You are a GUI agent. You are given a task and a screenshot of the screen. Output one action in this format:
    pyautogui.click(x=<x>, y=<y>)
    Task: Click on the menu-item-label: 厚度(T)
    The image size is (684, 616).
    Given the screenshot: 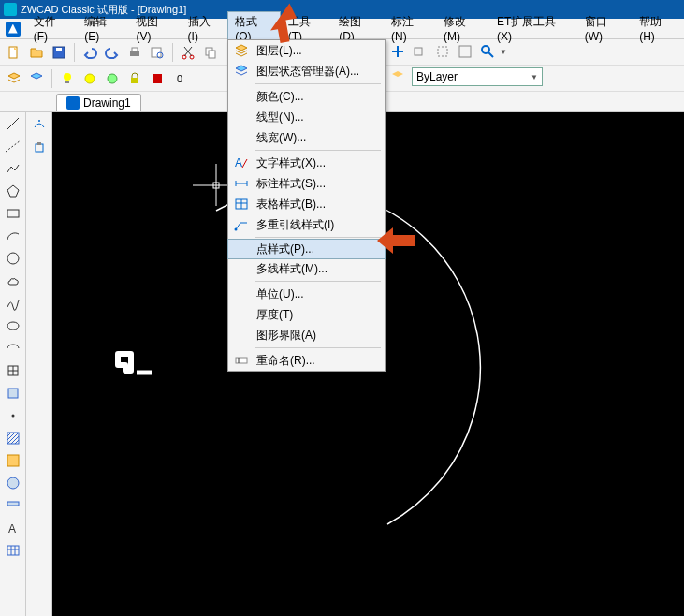 What is the action you would take?
    pyautogui.click(x=275, y=315)
    